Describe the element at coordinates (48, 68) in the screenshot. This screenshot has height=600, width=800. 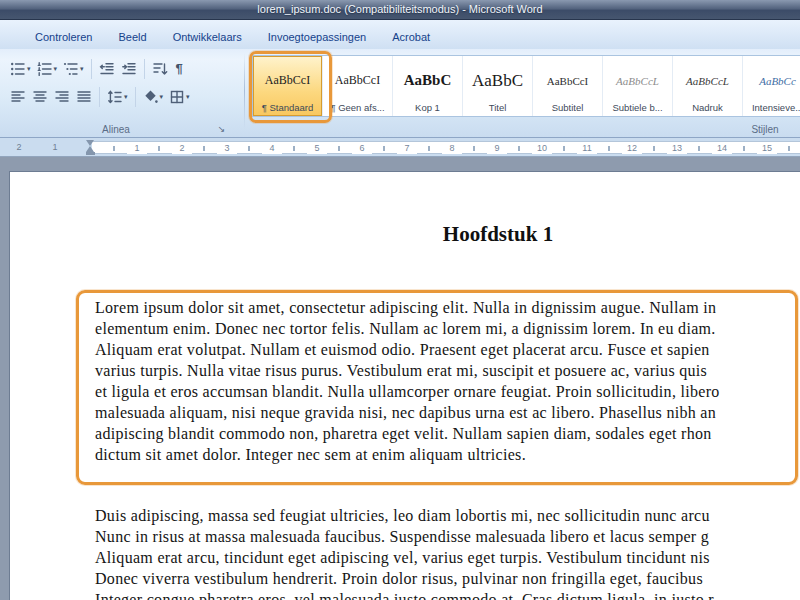
I see `numbering-button: ▾` at that location.